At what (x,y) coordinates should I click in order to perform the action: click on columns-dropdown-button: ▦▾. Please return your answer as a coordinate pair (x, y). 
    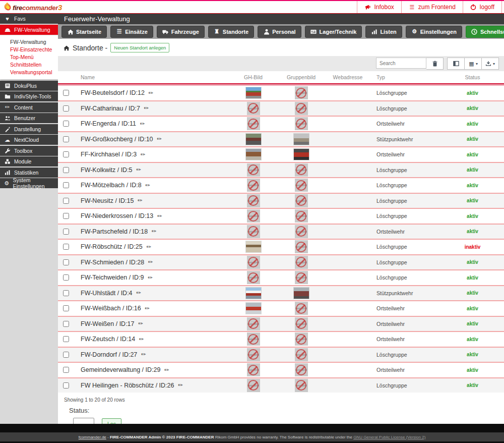
    Looking at the image, I should click on (473, 64).